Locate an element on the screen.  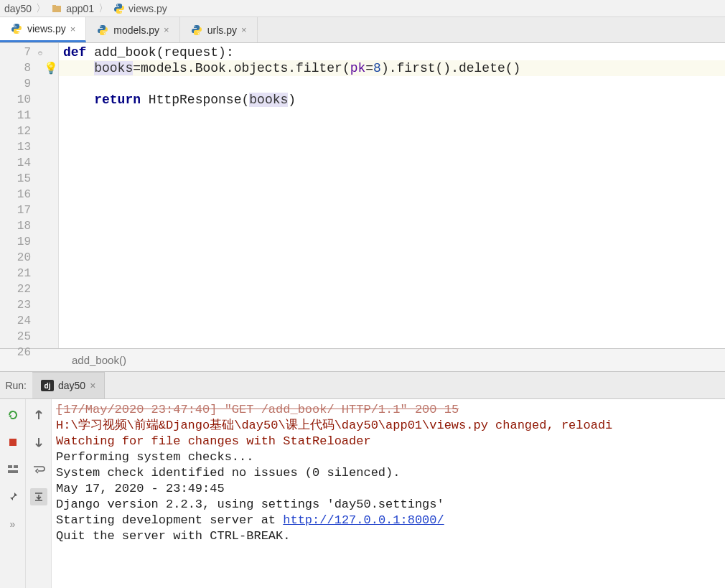
breadcrumb-label: views.py is located at coordinates (148, 9).